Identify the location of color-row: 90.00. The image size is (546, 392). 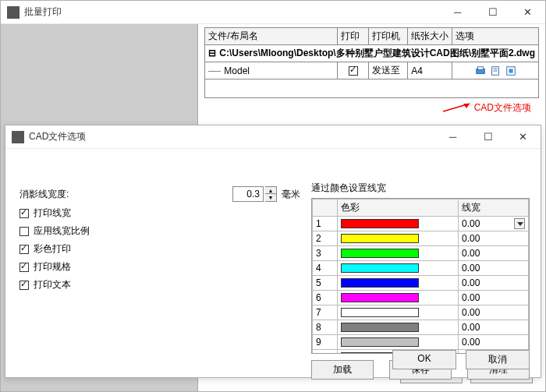
(421, 343).